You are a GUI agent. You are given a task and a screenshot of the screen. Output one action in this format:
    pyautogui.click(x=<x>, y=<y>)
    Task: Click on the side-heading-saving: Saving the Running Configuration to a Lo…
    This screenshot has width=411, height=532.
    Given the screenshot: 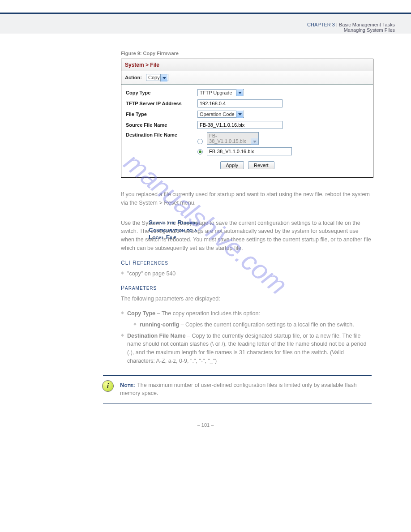 What is the action you would take?
    pyautogui.click(x=179, y=230)
    